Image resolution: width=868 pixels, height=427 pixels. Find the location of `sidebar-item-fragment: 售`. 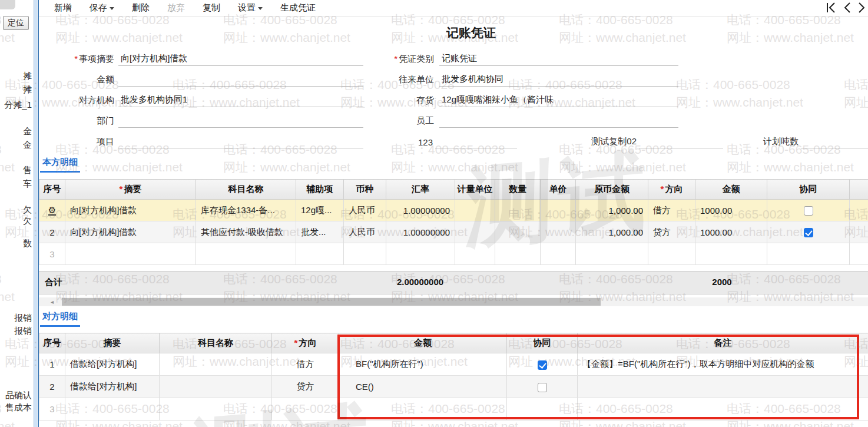

sidebar-item-fragment: 售 is located at coordinates (27, 171).